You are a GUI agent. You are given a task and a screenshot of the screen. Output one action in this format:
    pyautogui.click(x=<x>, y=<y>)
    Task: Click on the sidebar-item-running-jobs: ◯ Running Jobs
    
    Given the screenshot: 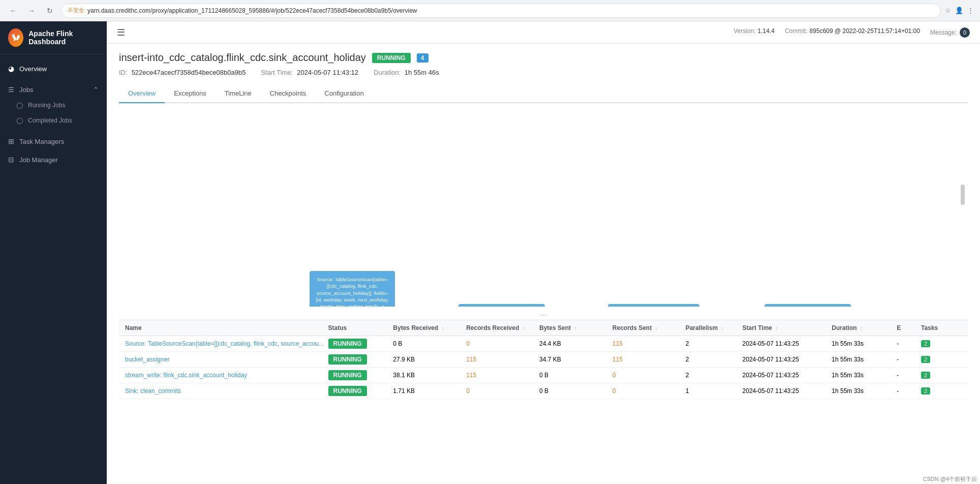 What is the action you would take?
    pyautogui.click(x=53, y=105)
    